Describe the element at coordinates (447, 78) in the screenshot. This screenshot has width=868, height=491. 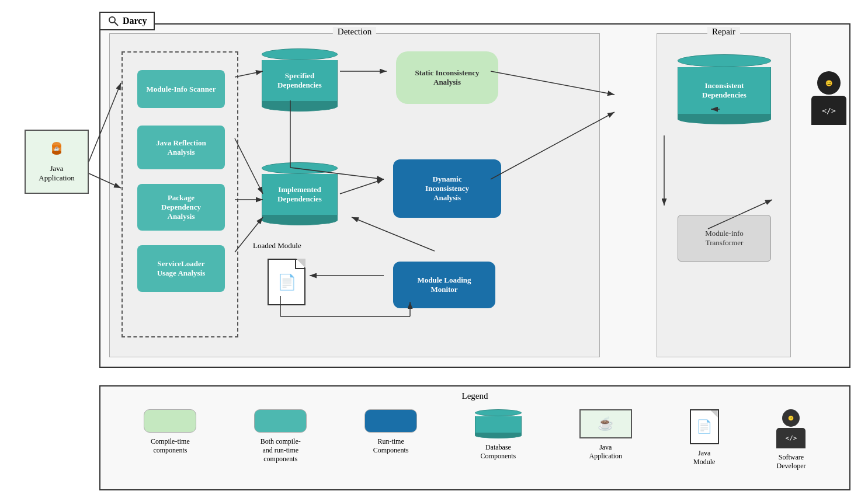
I see `static-inconsistency-analysis: Static InconsistencyAnalysis` at that location.